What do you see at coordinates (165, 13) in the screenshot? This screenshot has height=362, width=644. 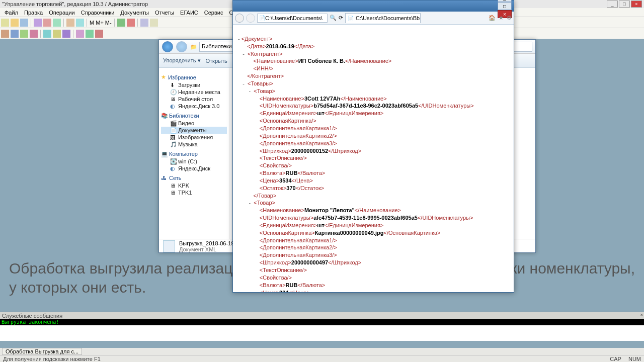 I see `menu-rep: Отчеты` at bounding box center [165, 13].